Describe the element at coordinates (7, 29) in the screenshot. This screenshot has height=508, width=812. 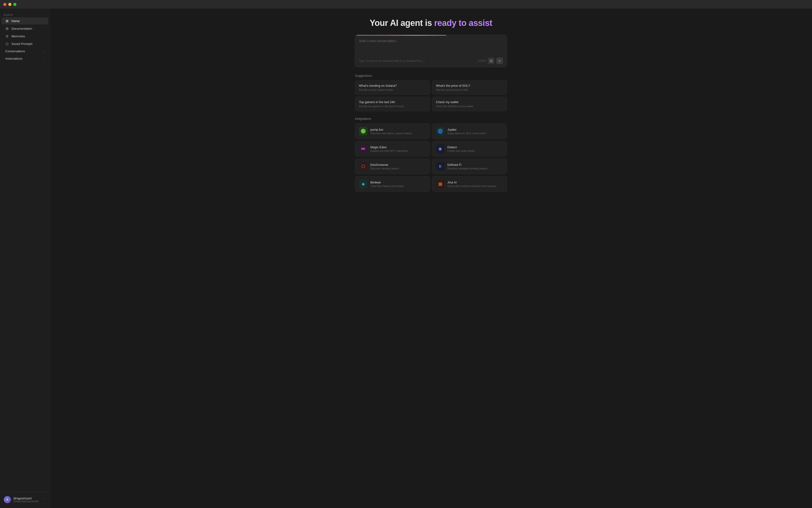
I see `documentation-icon: ⊟` at that location.